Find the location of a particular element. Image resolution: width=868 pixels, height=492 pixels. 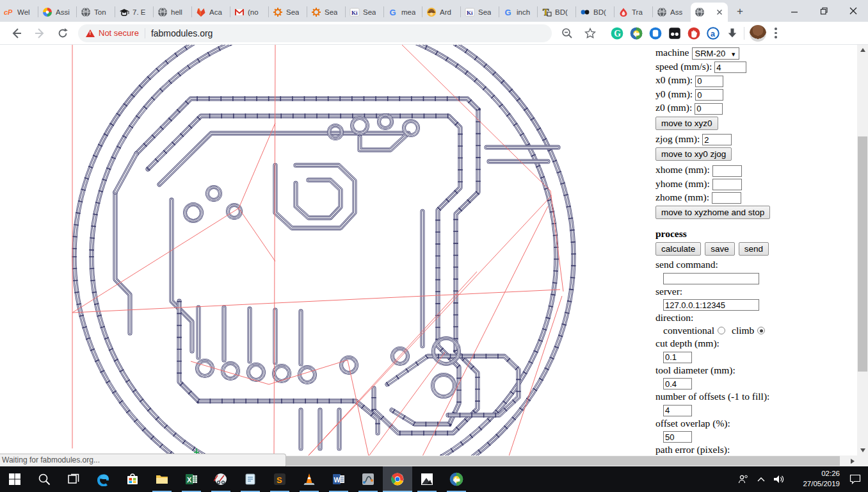

tab: 7. E is located at coordinates (134, 12).